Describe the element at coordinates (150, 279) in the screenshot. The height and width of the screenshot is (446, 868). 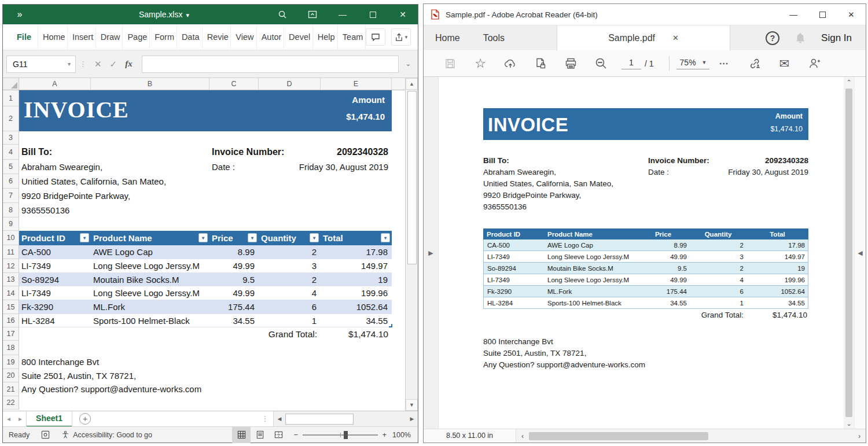
I see `cell-product-name: Moutain Bike Socks.M` at that location.